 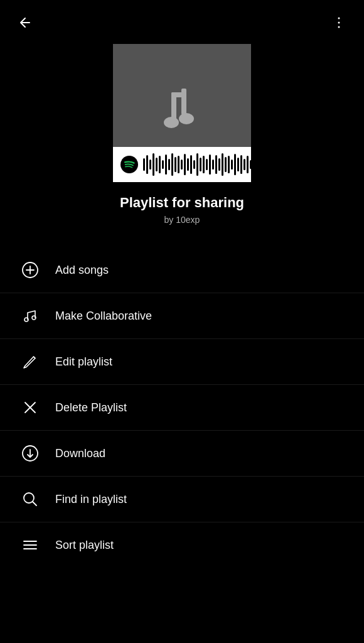 What do you see at coordinates (84, 362) in the screenshot?
I see `menu-label-edit-playlist: Edit playlist` at bounding box center [84, 362].